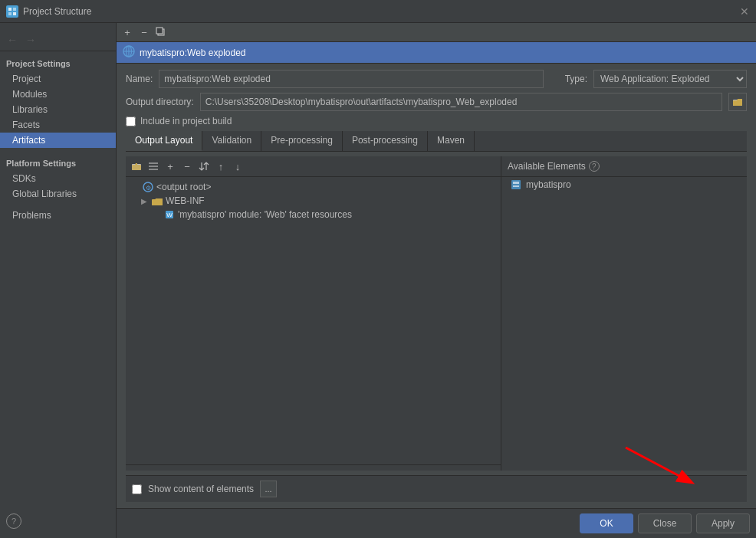 This screenshot has width=756, height=538. Describe the element at coordinates (30, 110) in the screenshot. I see `sidebar-item-libraries-label: Libraries` at that location.